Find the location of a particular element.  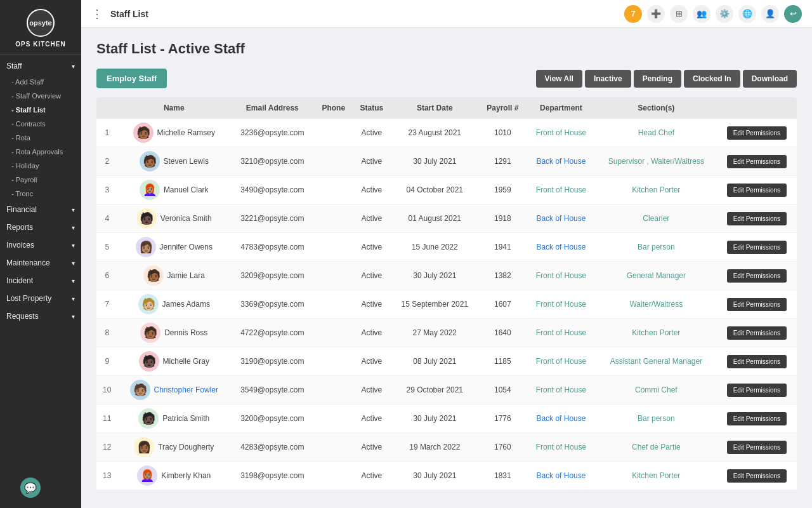

chat-bubble-button: 💬 is located at coordinates (30, 488).